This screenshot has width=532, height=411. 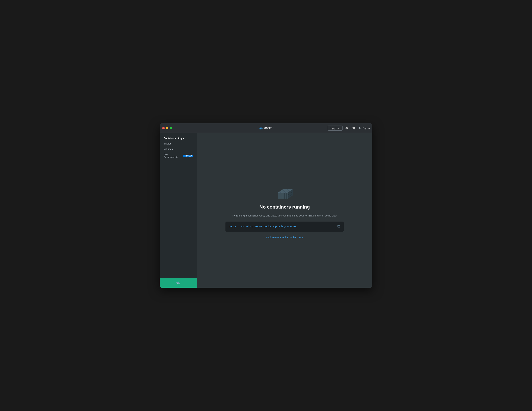 What do you see at coordinates (285, 216) in the screenshot?
I see `empty-subtitle: Try running a container: Copy and paste …` at bounding box center [285, 216].